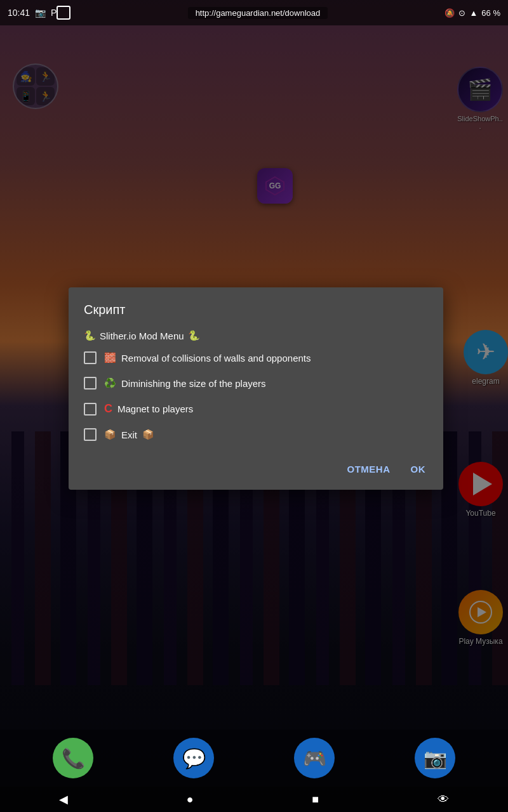 The height and width of the screenshot is (812, 508). Describe the element at coordinates (256, 383) in the screenshot. I see `checkbox-item-diminish: ♻️ Diminishing the size of the players` at that location.